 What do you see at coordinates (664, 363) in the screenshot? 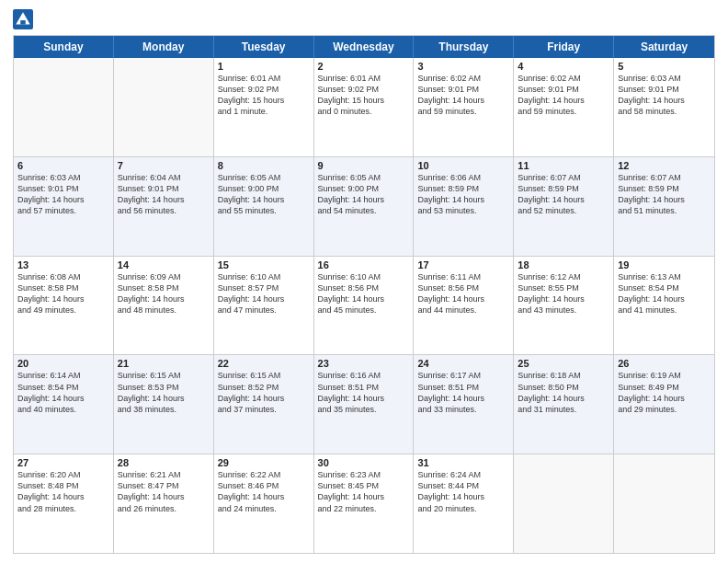
I see `day-number: 26` at bounding box center [664, 363].